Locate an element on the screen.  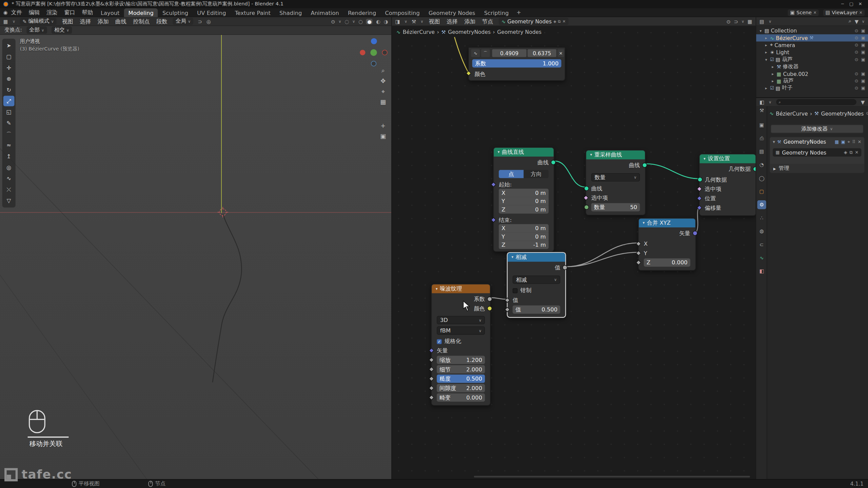
menu-control-points: 控制点 is located at coordinates (141, 21).